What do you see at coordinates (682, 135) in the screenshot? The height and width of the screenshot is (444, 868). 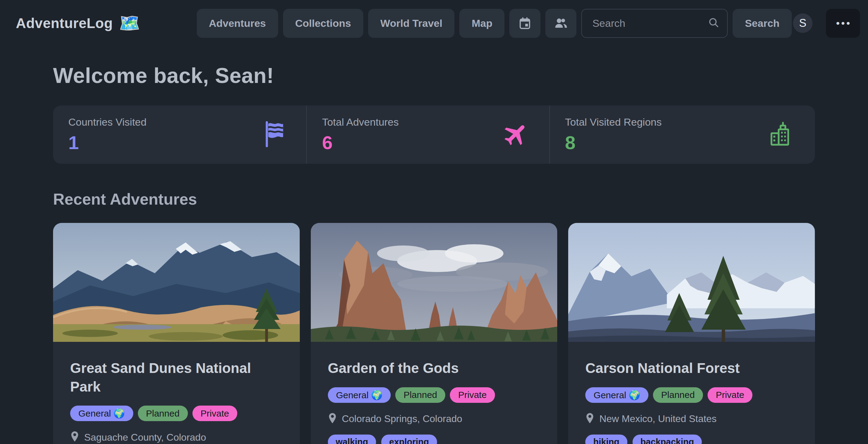 I see `stat-total-visited-regions: Total Visited Regions 8` at bounding box center [682, 135].